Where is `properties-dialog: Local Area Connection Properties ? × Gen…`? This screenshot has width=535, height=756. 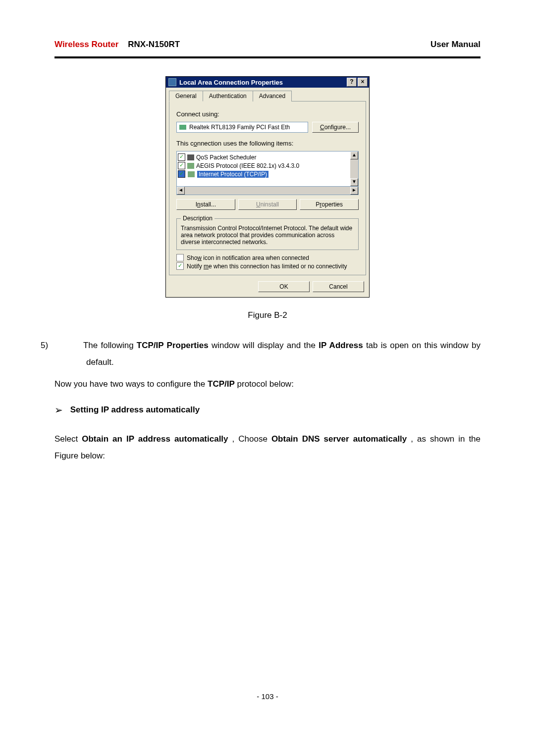
properties-dialog: Local Area Connection Properties ? × Gen… is located at coordinates (268, 187).